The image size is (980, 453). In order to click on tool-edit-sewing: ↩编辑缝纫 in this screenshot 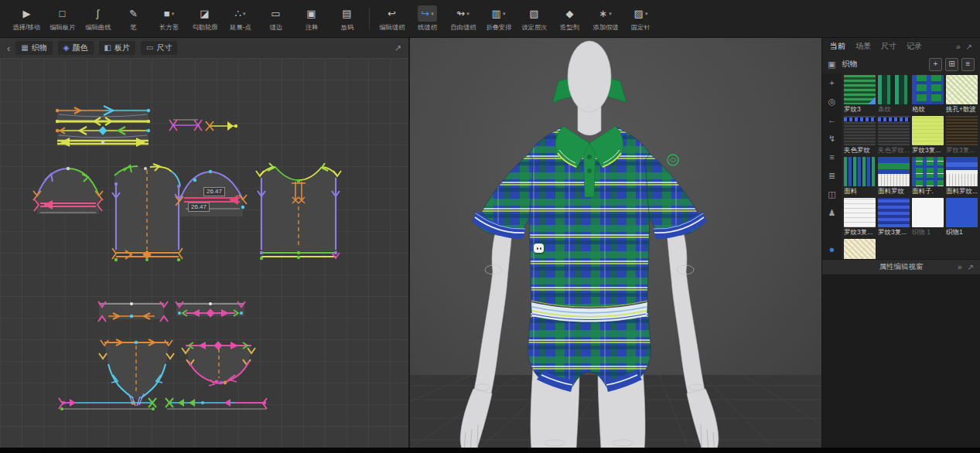, I will do `click(391, 19)`.